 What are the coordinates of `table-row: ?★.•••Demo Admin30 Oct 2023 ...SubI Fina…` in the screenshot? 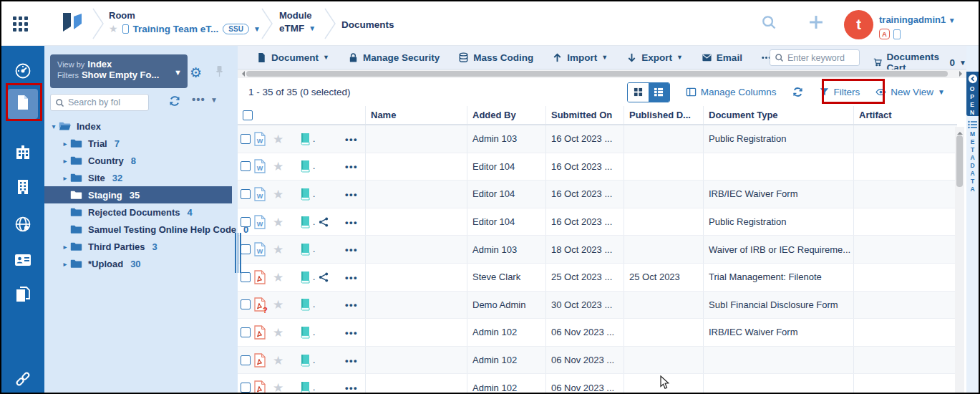 It's located at (597, 305).